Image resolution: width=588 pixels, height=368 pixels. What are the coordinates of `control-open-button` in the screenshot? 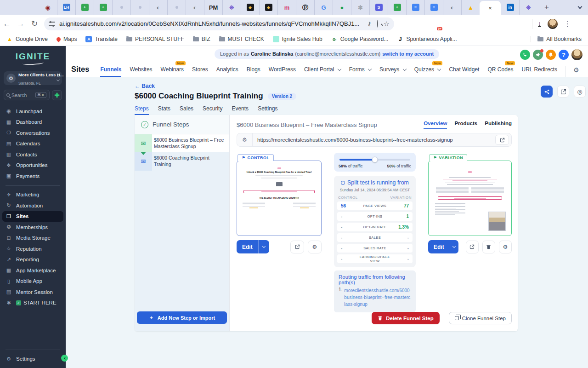 It's located at (297, 247).